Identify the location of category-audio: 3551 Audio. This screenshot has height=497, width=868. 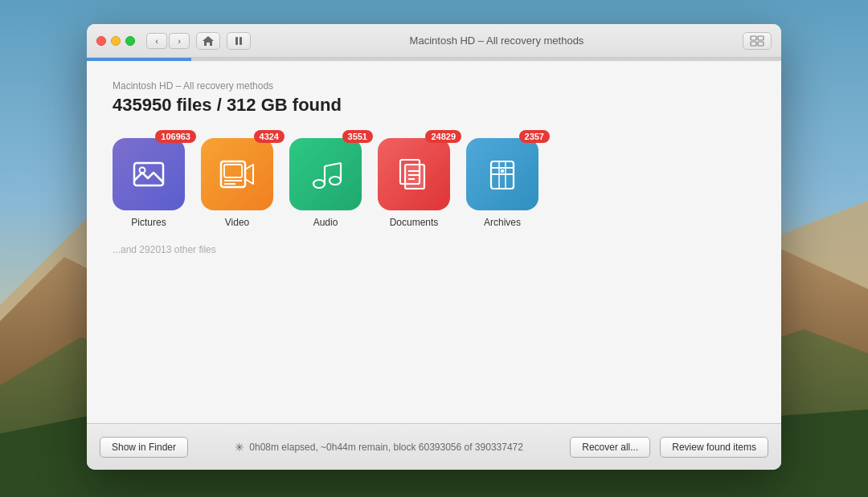
(326, 183).